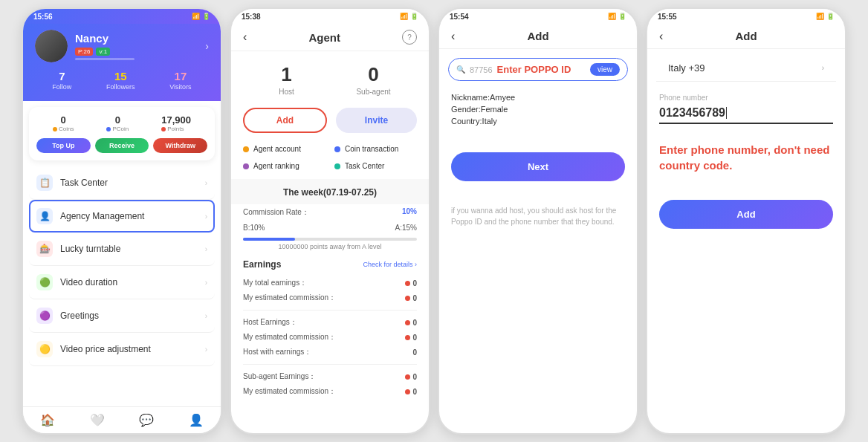  What do you see at coordinates (330, 352) in the screenshot?
I see `earnings-row-host-with: Host with earnings： 0` at bounding box center [330, 352].